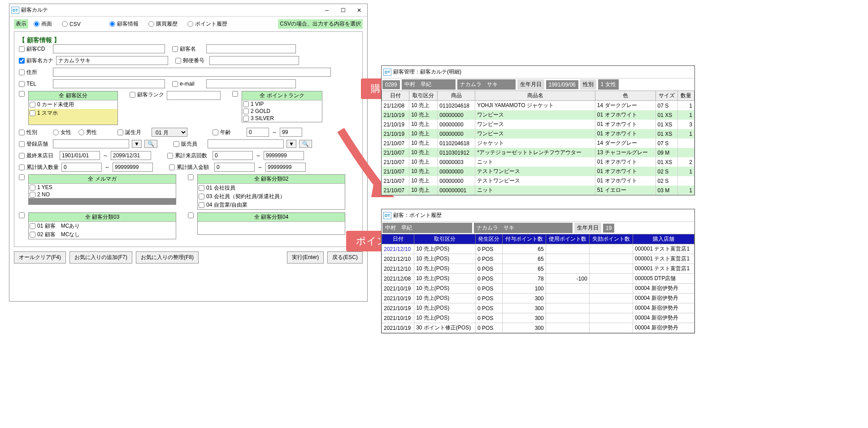  What do you see at coordinates (35, 84) in the screenshot?
I see `chk-tel: TEL` at bounding box center [35, 84].